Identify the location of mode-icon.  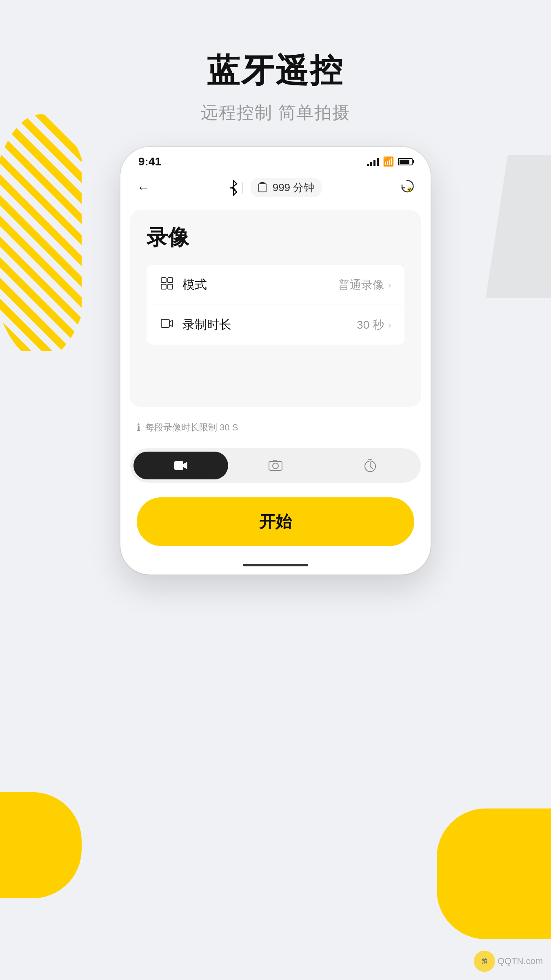
(167, 285).